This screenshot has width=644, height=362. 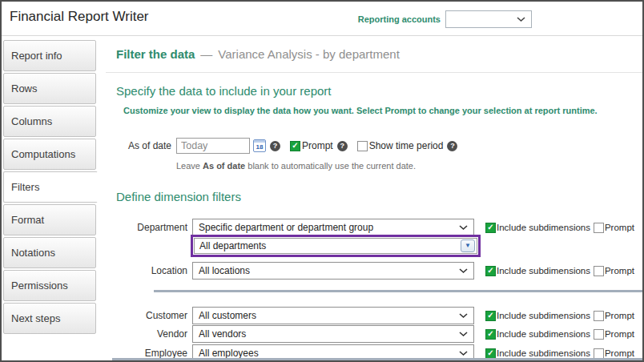 What do you see at coordinates (179, 197) in the screenshot?
I see `dimension-filters-heading: Define dimension filters` at bounding box center [179, 197].